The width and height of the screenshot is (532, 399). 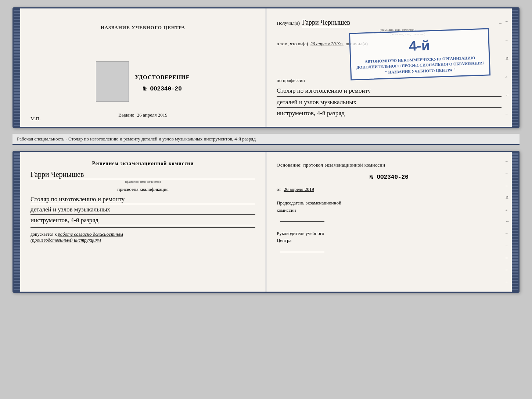 I want to click on person-name: Гарри Чернышев, so click(x=143, y=175).